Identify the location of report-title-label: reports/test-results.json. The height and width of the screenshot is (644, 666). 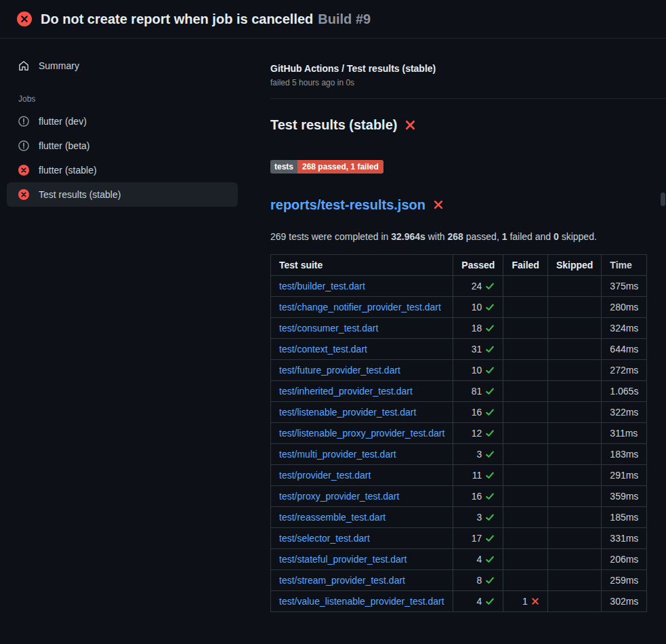
(348, 205).